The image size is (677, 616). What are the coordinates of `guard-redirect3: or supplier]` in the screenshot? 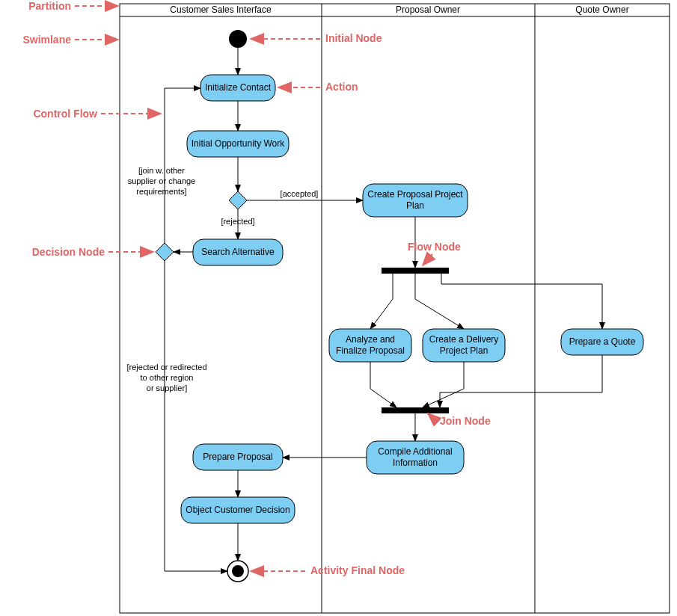 It's located at (167, 388).